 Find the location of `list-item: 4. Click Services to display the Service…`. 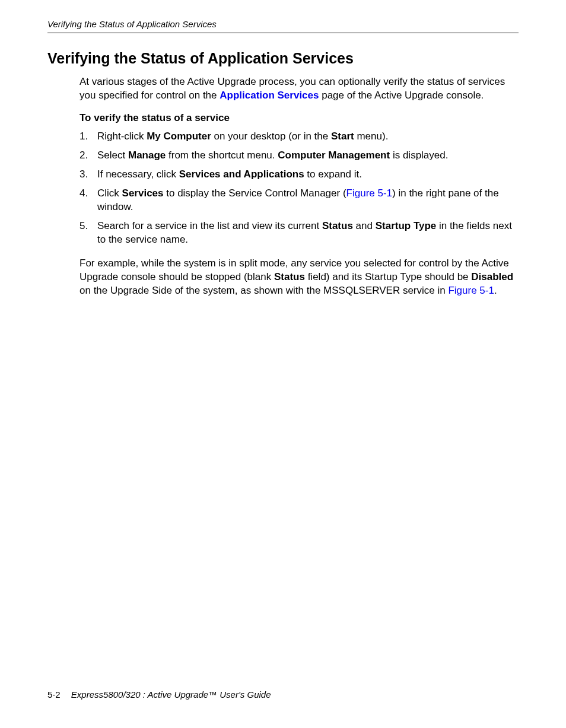

list-item: 4. Click Services to display the Service… is located at coordinates (299, 201).